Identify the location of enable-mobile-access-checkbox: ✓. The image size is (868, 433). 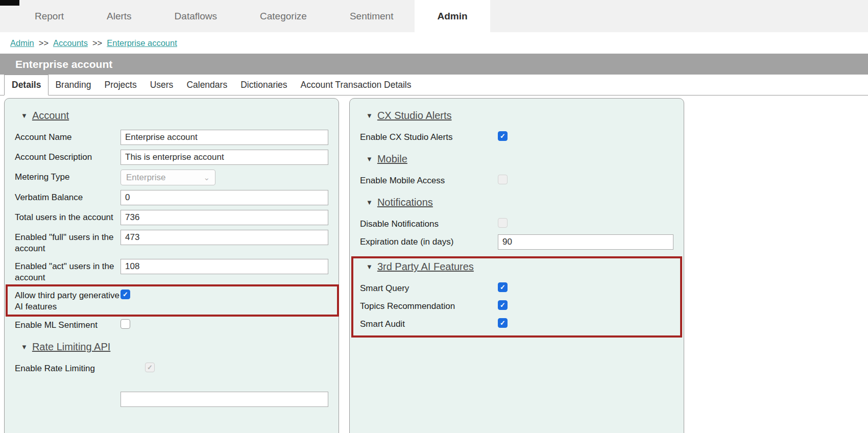
(502, 180).